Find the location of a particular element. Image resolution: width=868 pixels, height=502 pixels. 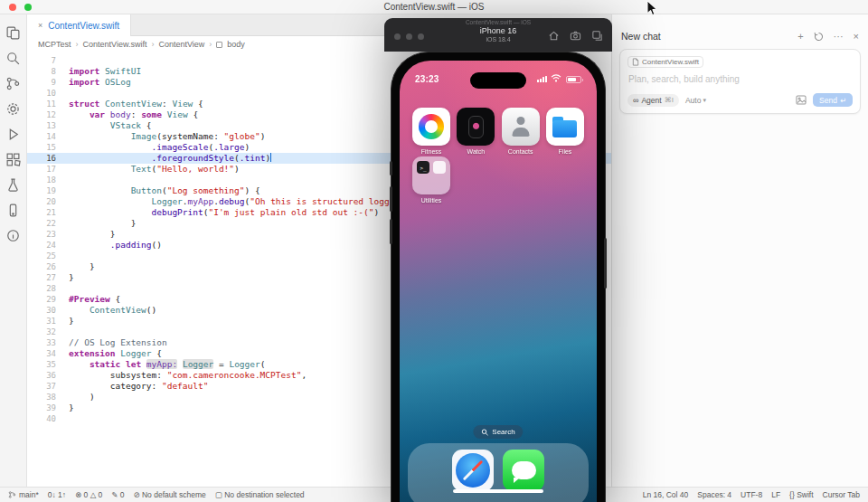

chat-close-icon: × is located at coordinates (856, 36).